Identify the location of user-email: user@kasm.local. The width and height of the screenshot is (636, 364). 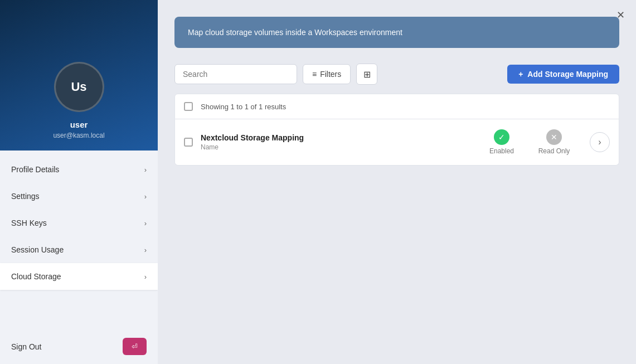
(79, 135).